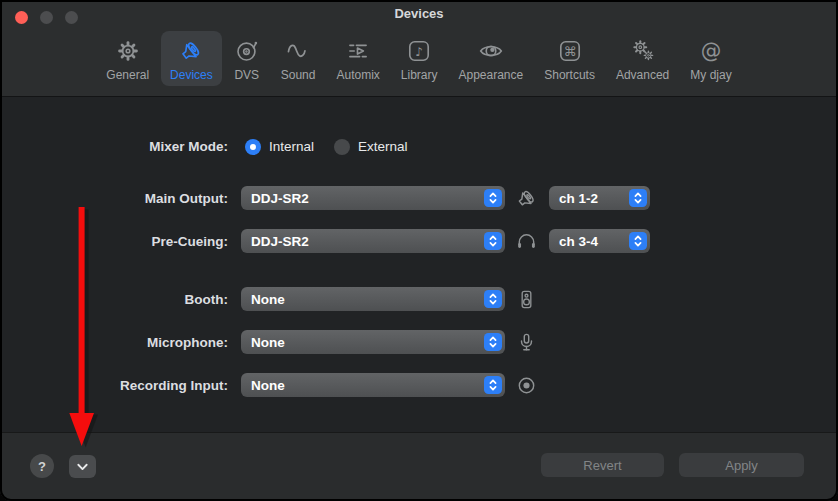 This screenshot has height=501, width=838. Describe the element at coordinates (578, 242) in the screenshot. I see `pre-cueing-channel-value: ch 3-4` at that location.